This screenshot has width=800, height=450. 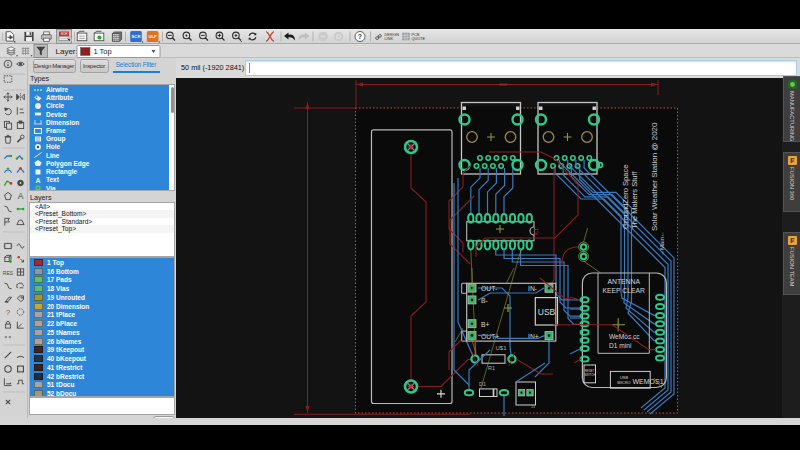 What do you see at coordinates (64, 34) in the screenshot?
I see `svg-text: SCH` at bounding box center [64, 34].